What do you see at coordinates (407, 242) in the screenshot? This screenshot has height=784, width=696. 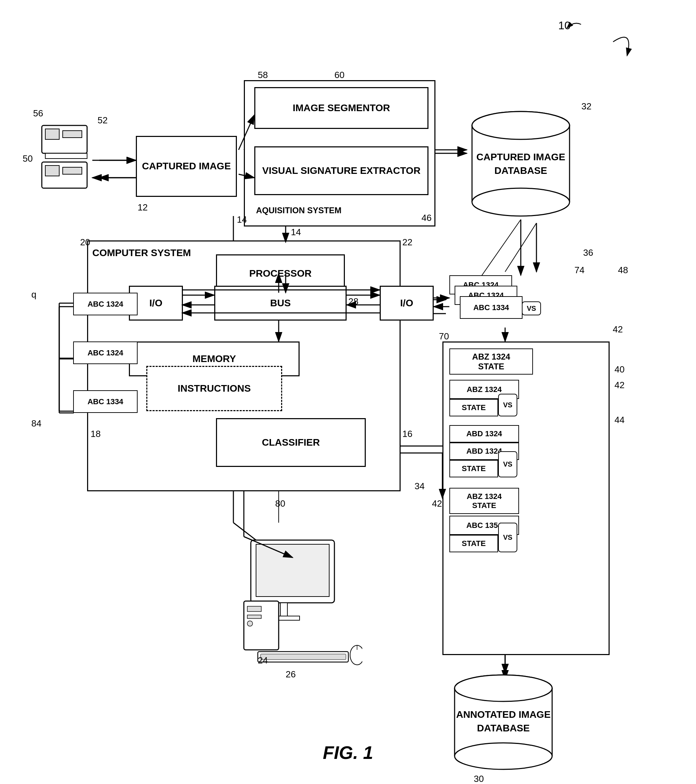 I see `ref-22: 22` at bounding box center [407, 242].